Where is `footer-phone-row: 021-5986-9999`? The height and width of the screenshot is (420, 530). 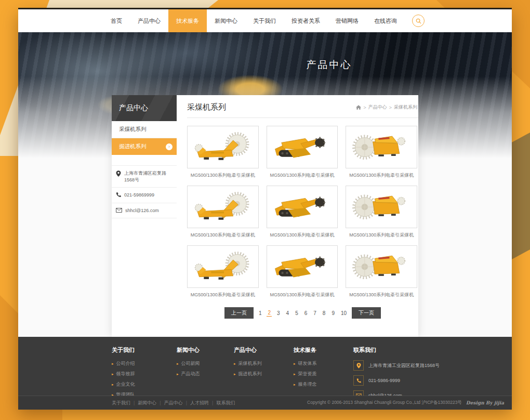 footer-phone-row: 021-5986-9999 is located at coordinates (429, 380).